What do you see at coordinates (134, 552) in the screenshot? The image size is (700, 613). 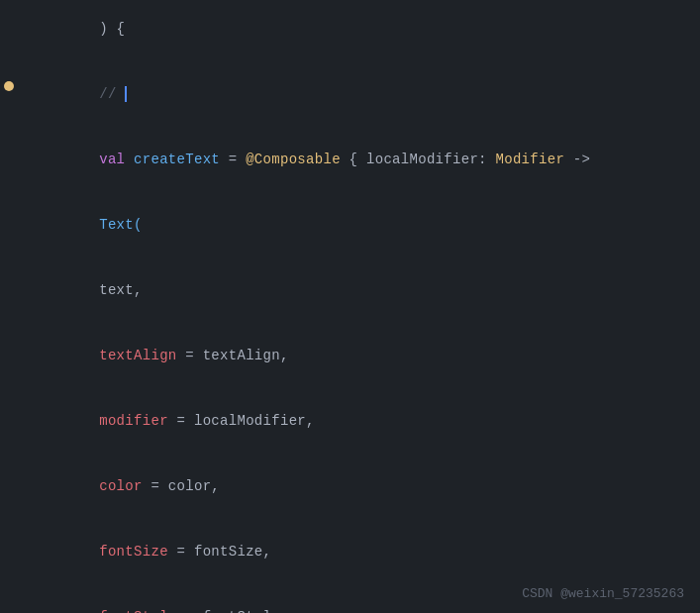 I see `code-token: fontSize` at bounding box center [134, 552].